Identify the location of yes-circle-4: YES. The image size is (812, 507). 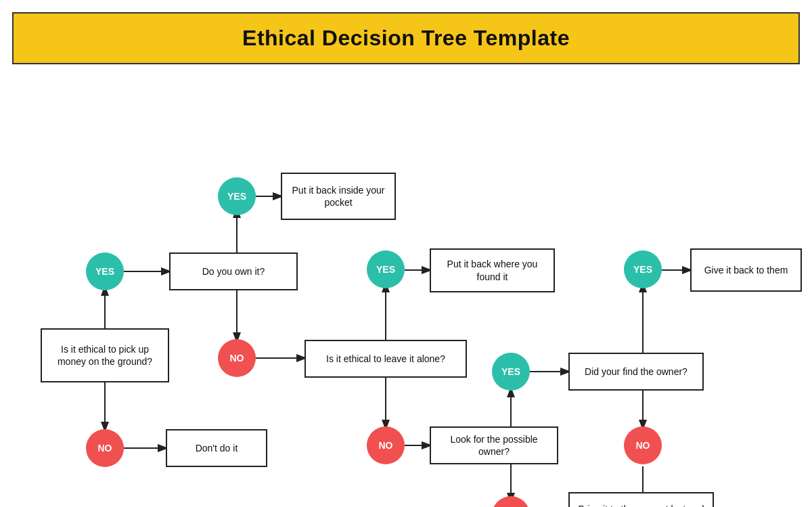
(511, 372).